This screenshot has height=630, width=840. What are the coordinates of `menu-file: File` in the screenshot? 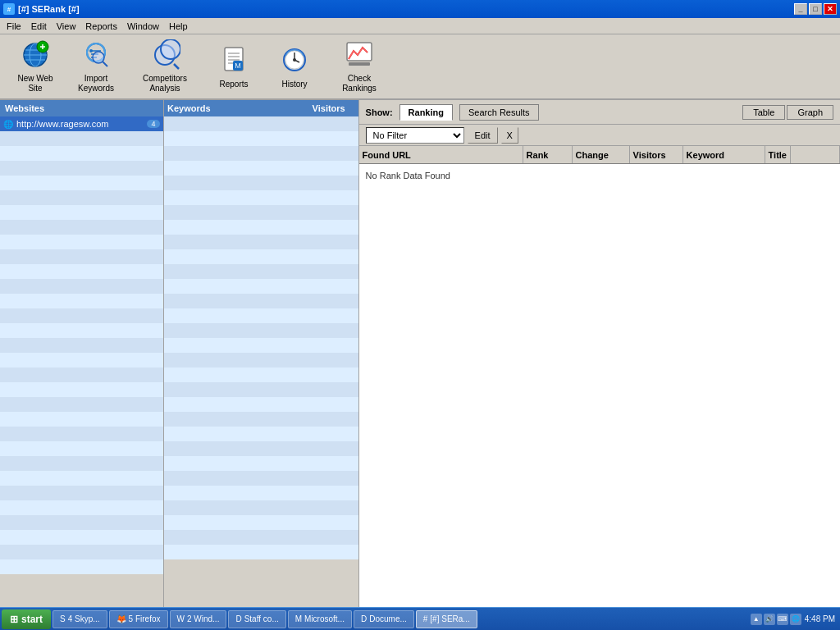 It's located at (14, 26).